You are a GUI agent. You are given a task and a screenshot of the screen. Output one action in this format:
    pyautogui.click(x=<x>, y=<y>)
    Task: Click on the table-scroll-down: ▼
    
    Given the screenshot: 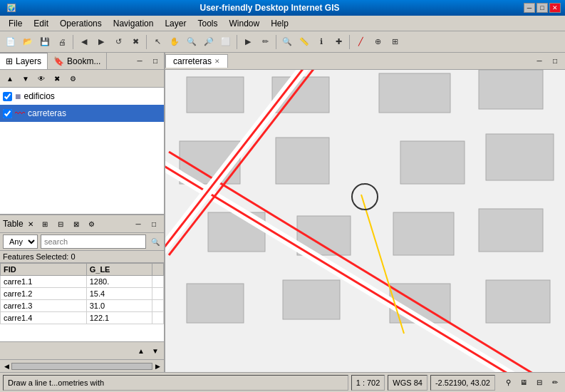 What is the action you would take?
    pyautogui.click(x=155, y=351)
    